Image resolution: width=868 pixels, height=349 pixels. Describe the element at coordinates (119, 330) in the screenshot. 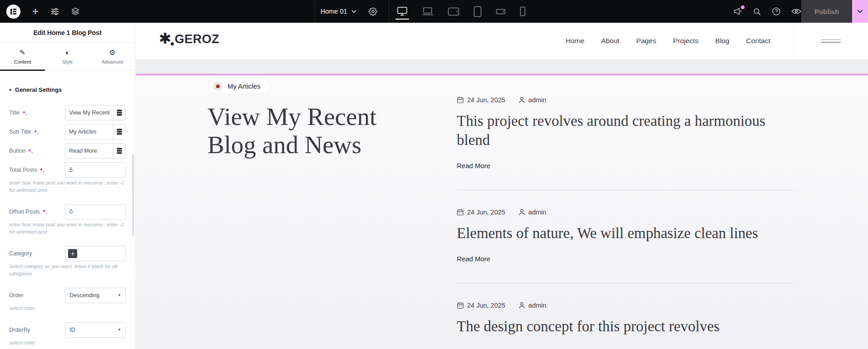

I see `caret-down-icon: ▼` at that location.